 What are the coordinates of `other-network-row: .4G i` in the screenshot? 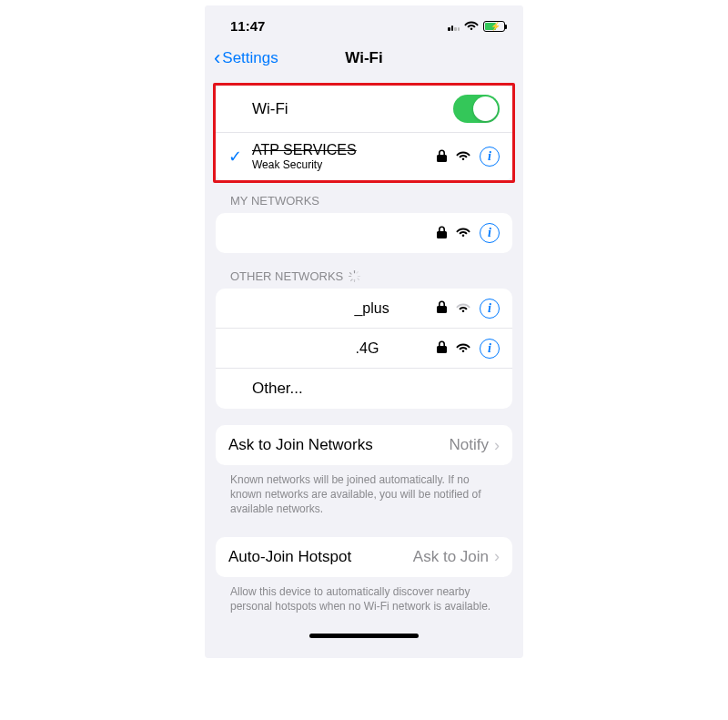 It's located at (364, 349).